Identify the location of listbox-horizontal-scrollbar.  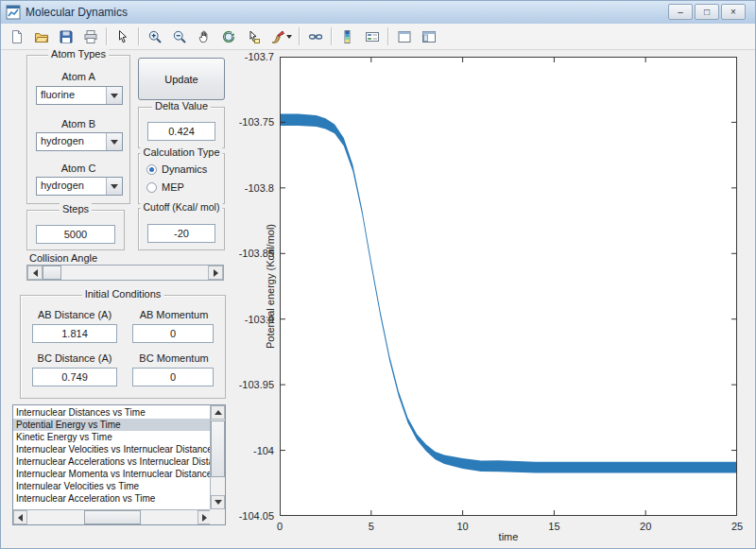
(112, 517).